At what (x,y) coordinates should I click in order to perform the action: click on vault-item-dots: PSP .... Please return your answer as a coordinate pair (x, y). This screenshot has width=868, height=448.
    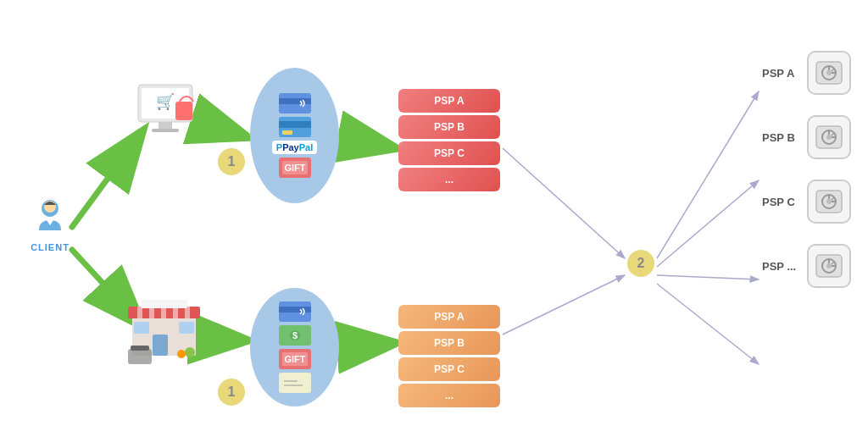
    Looking at the image, I should click on (807, 266).